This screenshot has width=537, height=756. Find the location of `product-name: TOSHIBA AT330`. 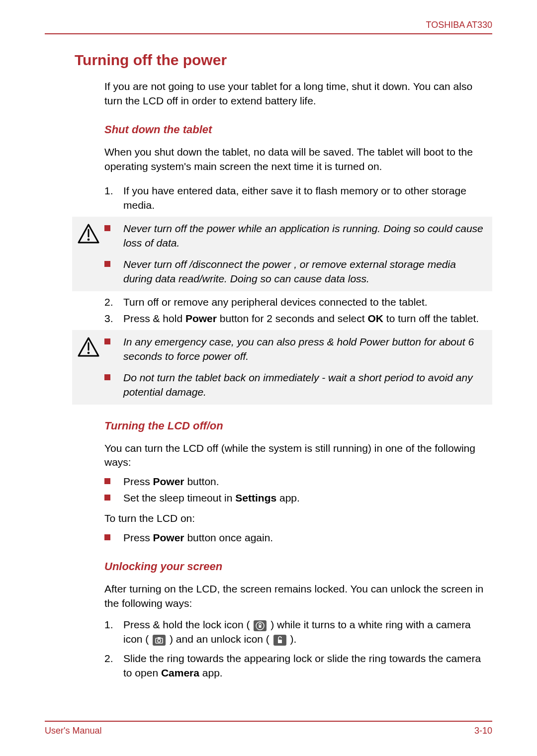

product-name: TOSHIBA AT330 is located at coordinates (459, 25).